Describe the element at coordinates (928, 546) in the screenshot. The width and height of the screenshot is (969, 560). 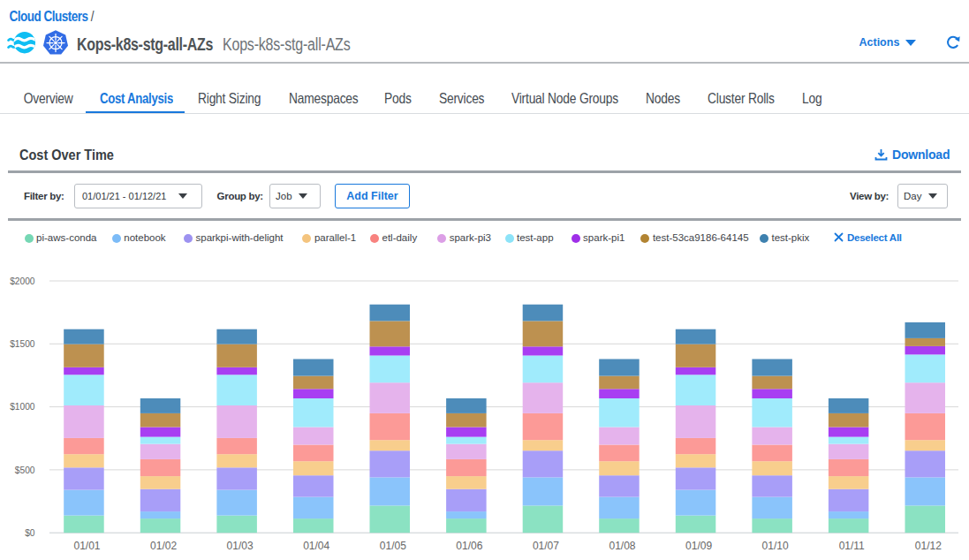
I see `svg-text: 01/12` at that location.